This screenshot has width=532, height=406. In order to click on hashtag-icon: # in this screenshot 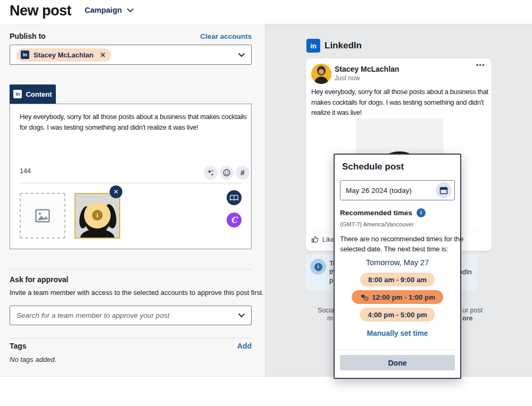, I will do `click(243, 173)`.